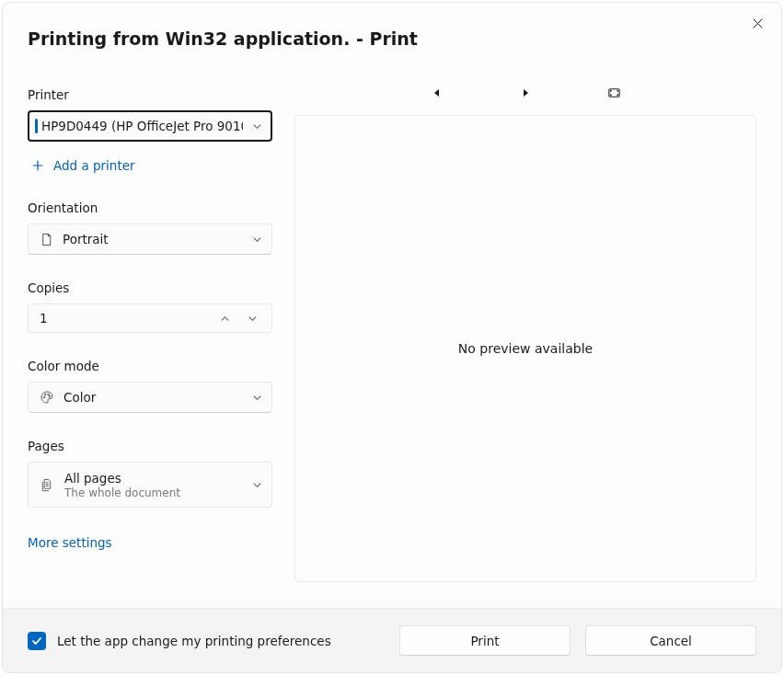 This screenshot has height=675, width=784. What do you see at coordinates (150, 318) in the screenshot?
I see `copies-input: 1` at bounding box center [150, 318].